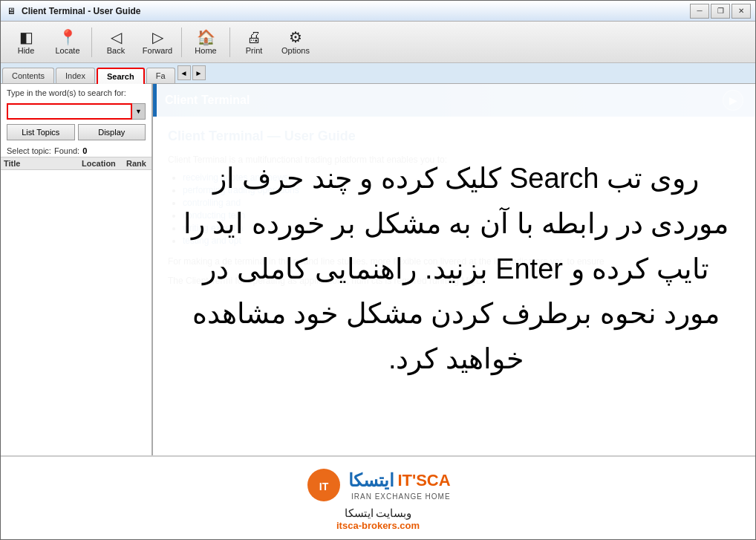 The height and width of the screenshot is (540, 756). I want to click on options-button: ⚙ Options, so click(296, 42).